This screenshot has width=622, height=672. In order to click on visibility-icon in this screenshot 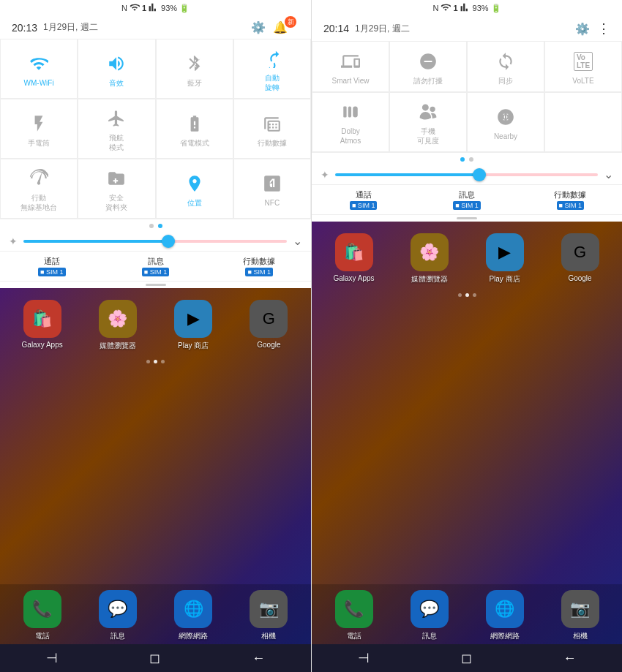, I will do `click(428, 112)`.